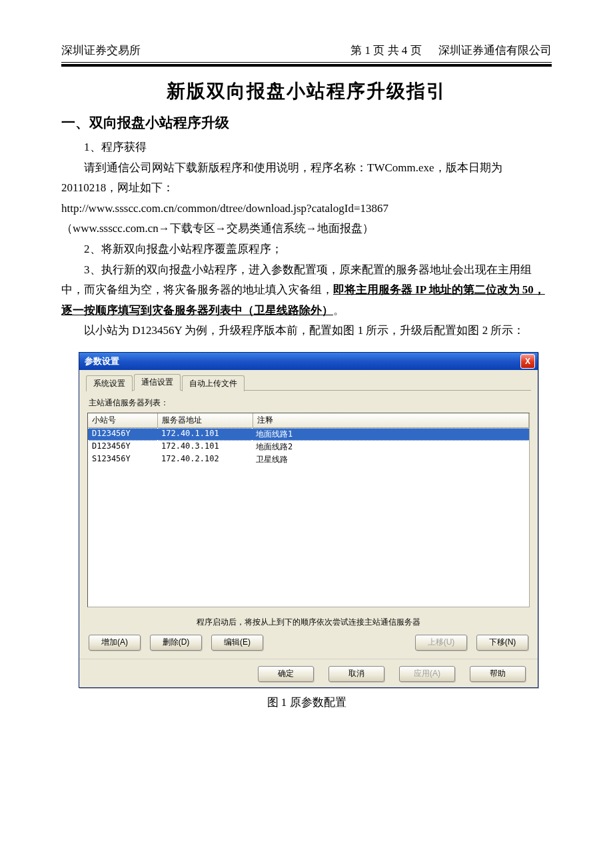  What do you see at coordinates (306, 123) in the screenshot?
I see `section-heading: 一、双向报盘小站程序升级` at bounding box center [306, 123].